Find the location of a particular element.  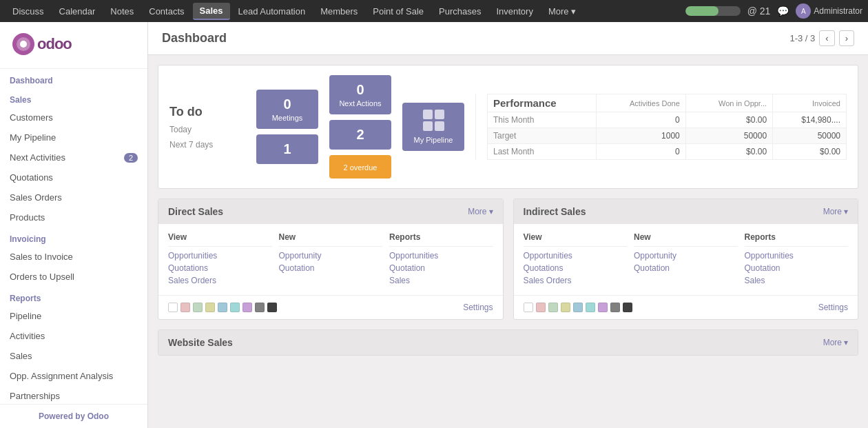

sidebar-item-activities: Activities is located at coordinates (74, 336).